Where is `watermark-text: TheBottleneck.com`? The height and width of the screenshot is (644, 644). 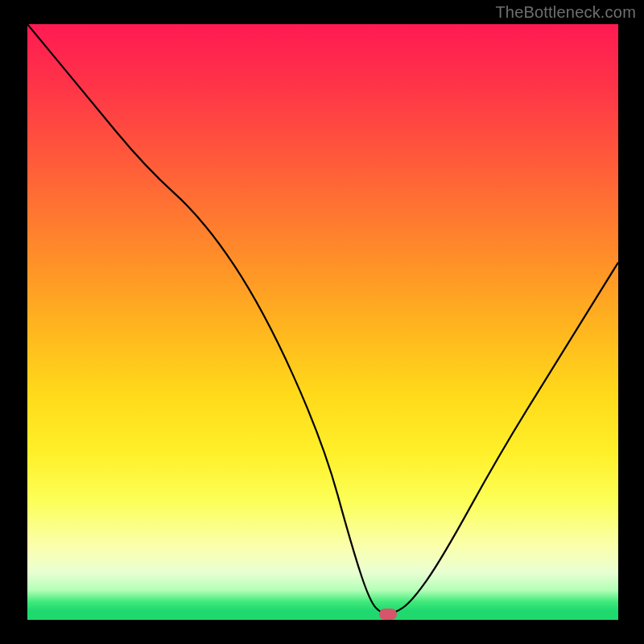
watermark-text: TheBottleneck.com is located at coordinates (565, 13).